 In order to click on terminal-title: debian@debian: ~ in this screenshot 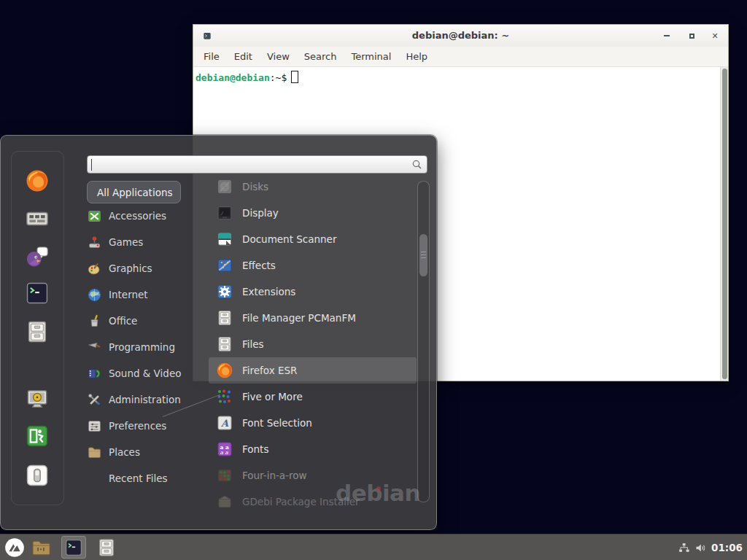, I will do `click(461, 36)`.